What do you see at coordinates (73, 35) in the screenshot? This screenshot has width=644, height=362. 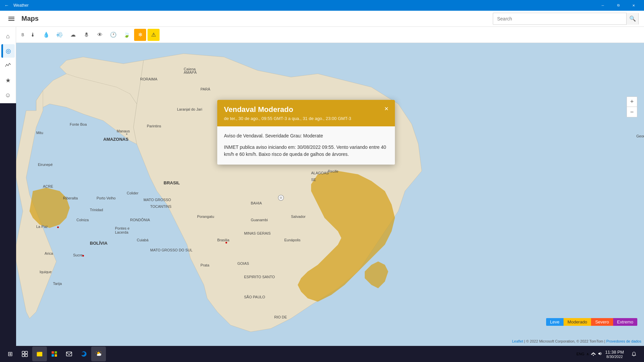 I see `cloud-tool: ☁` at bounding box center [73, 35].